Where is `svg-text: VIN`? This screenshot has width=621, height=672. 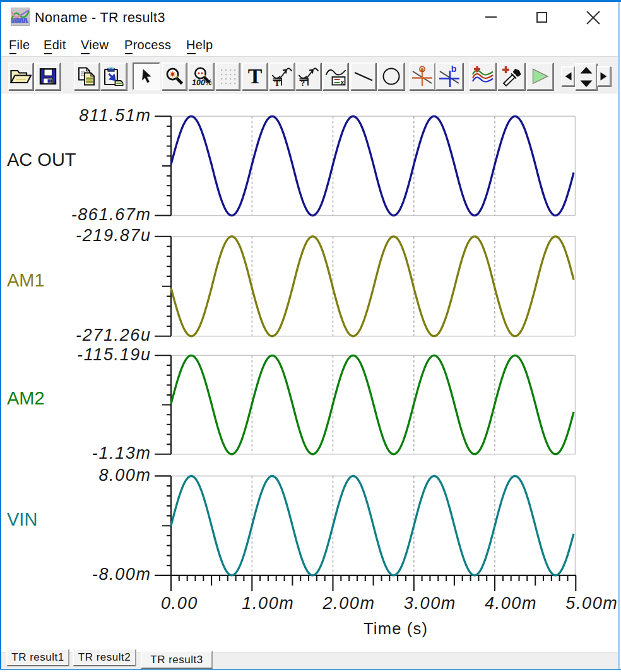 svg-text: VIN is located at coordinates (22, 519).